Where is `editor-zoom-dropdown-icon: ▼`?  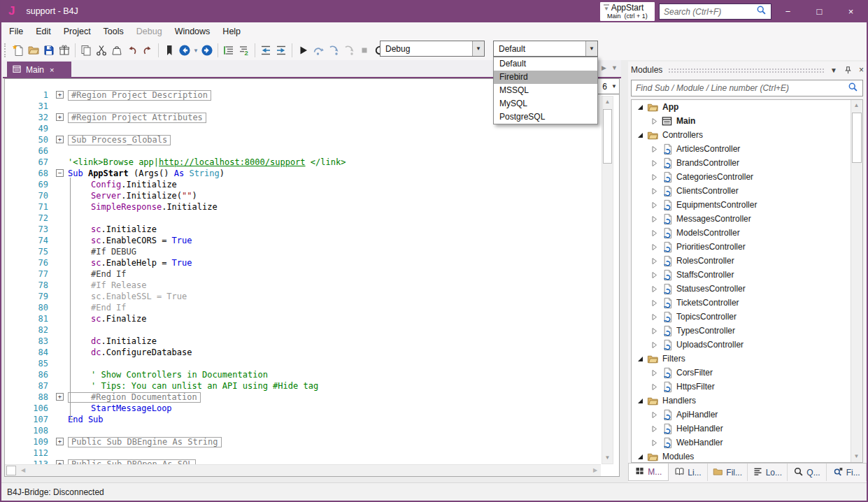 editor-zoom-dropdown-icon: ▼ is located at coordinates (614, 87).